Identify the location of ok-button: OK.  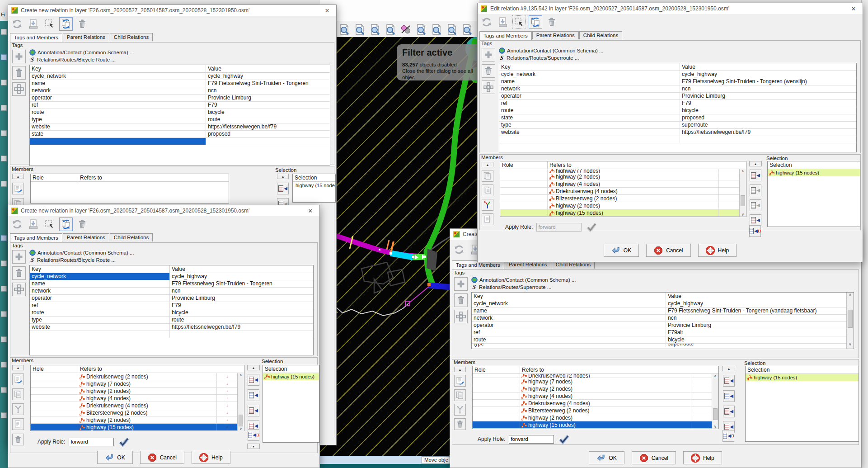
(606, 458).